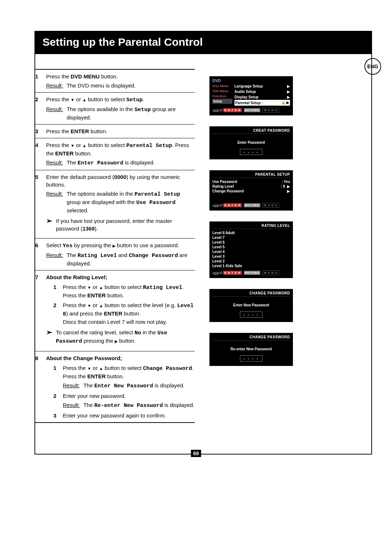 Image resolution: width=392 pixels, height=538 pixels. I want to click on note-text: If you have lost your password, enter th…, so click(126, 225).